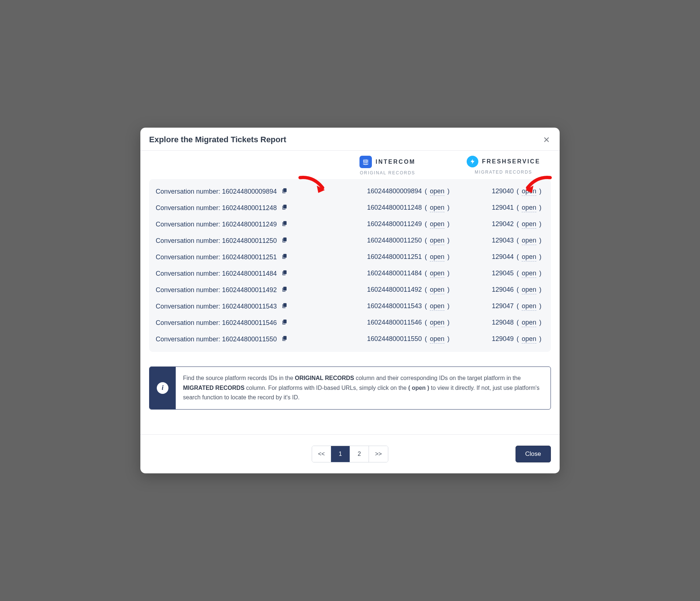  I want to click on original-brand-name: INTERCOM, so click(395, 162).